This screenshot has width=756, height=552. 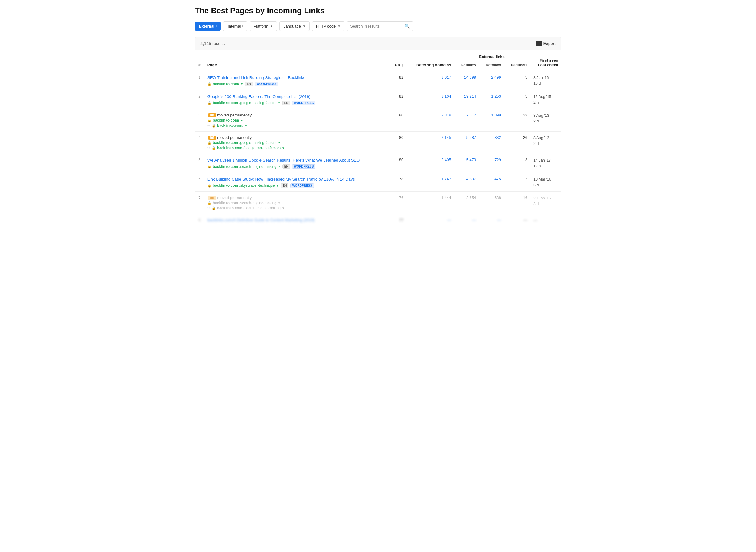 What do you see at coordinates (235, 26) in the screenshot?
I see `internal-button: Internali` at bounding box center [235, 26].